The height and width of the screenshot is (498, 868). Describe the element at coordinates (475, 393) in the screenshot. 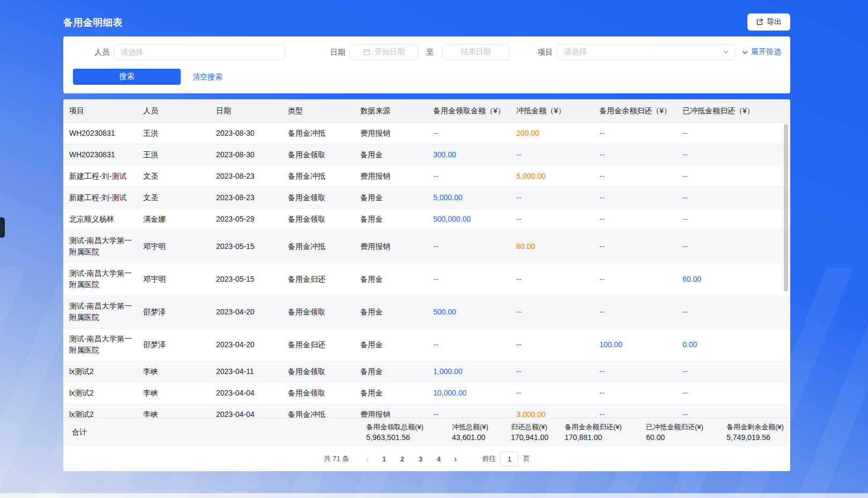

I see `cell-withdraw: 10,000.00` at that location.